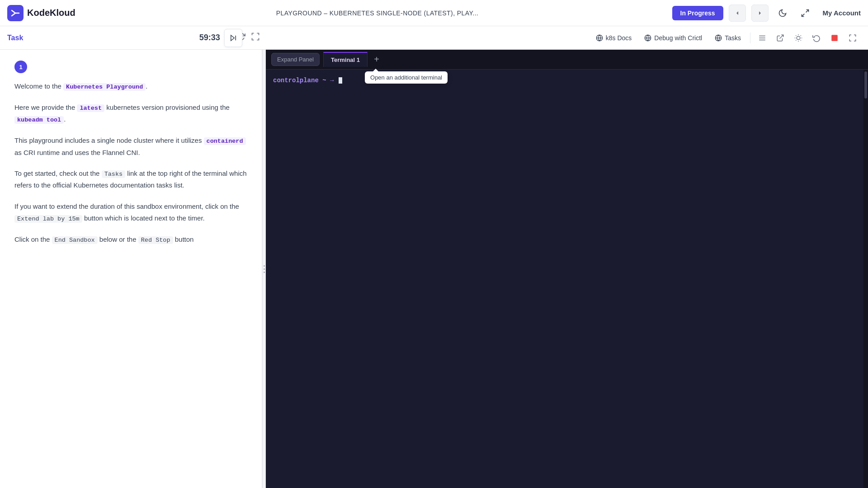  Describe the element at coordinates (816, 38) in the screenshot. I see `history-button` at that location.